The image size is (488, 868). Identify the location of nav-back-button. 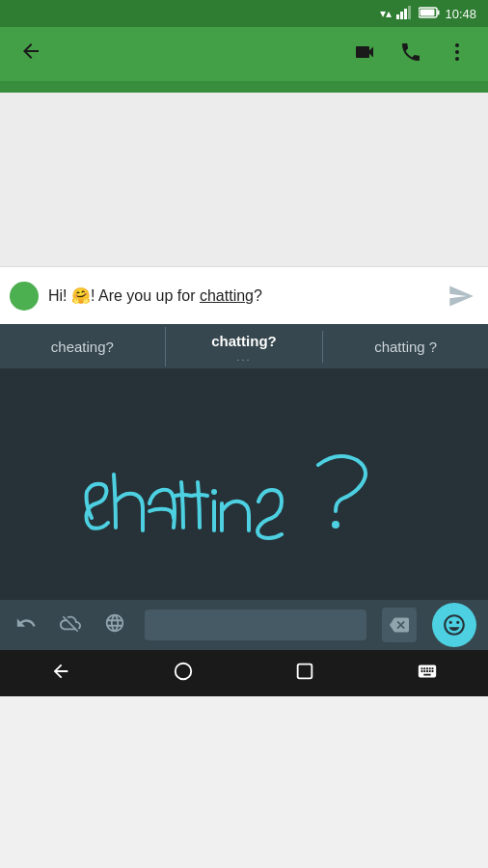
(61, 673).